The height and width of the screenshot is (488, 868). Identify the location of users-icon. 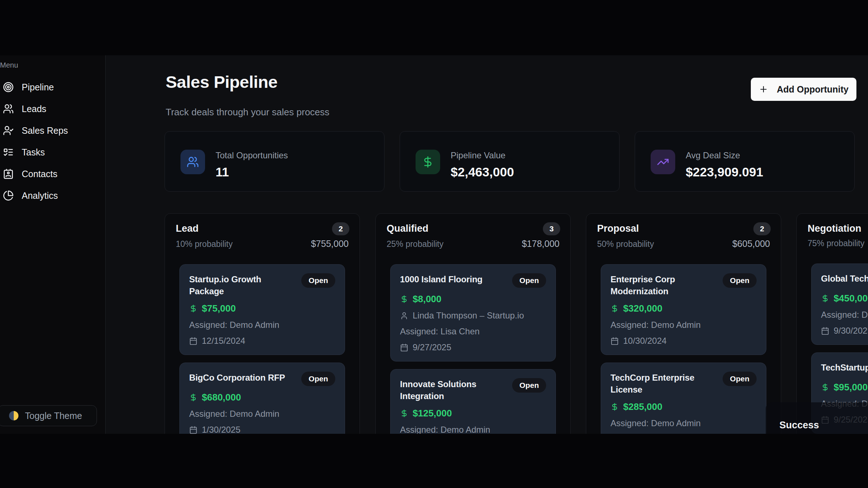
(8, 109).